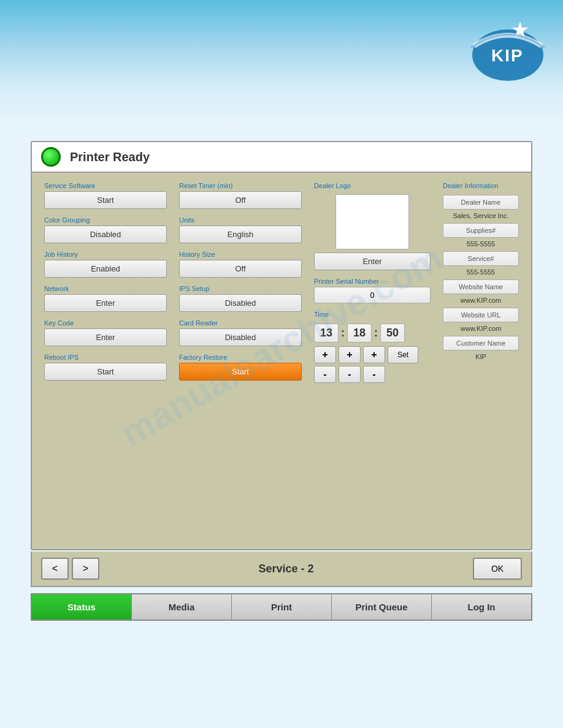 This screenshot has height=728, width=563. Describe the element at coordinates (350, 374) in the screenshot. I see `time-minutes-minus-button: -` at that location.